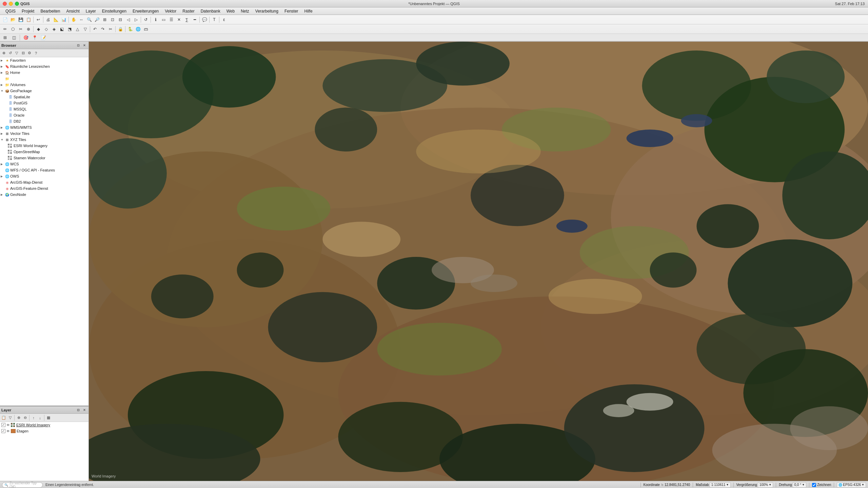 The image size is (868, 488). What do you see at coordinates (84, 410) in the screenshot?
I see `layer-close-btn: ✕` at bounding box center [84, 410].